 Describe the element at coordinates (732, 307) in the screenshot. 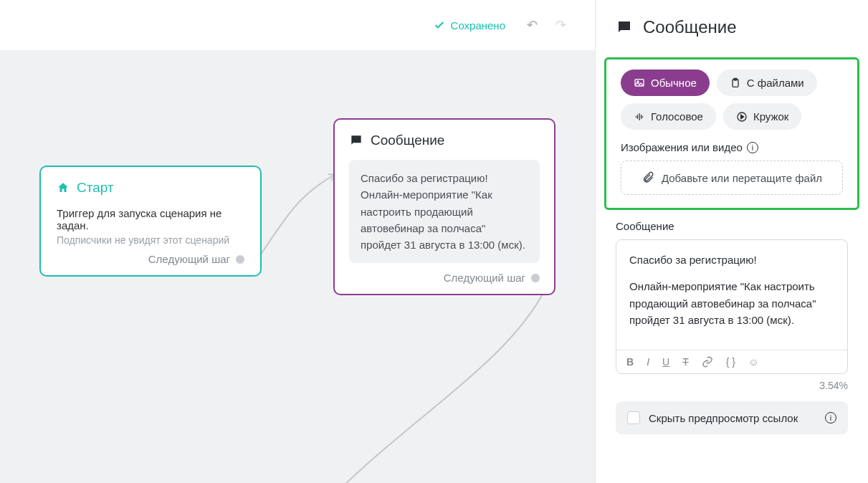

I see `message-editor: Спасибо за регистрацию! Онлайн-мероприят…` at that location.